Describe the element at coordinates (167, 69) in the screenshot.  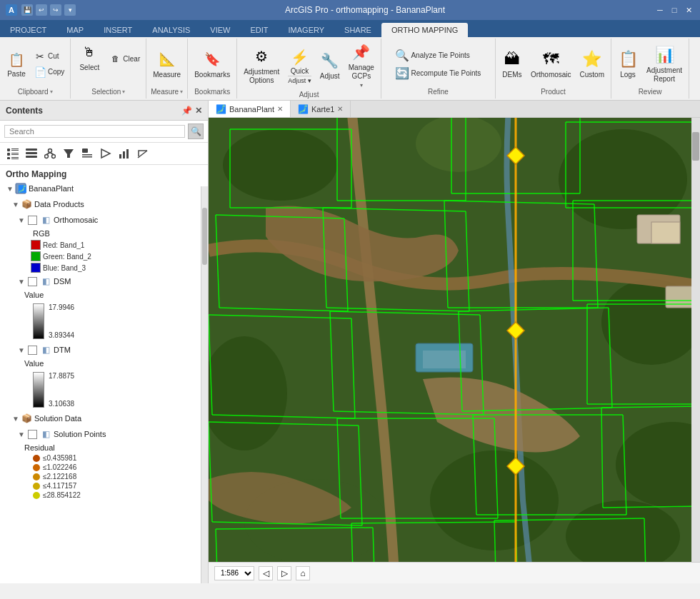
I see `ribbon-group-measure: 📐 Measure Measure ▾` at that location.